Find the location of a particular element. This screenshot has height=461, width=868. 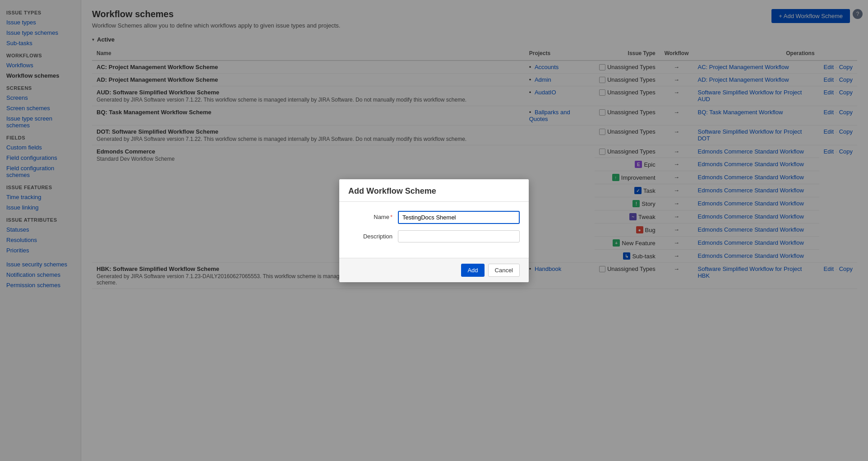

description-label: Description is located at coordinates (373, 235).